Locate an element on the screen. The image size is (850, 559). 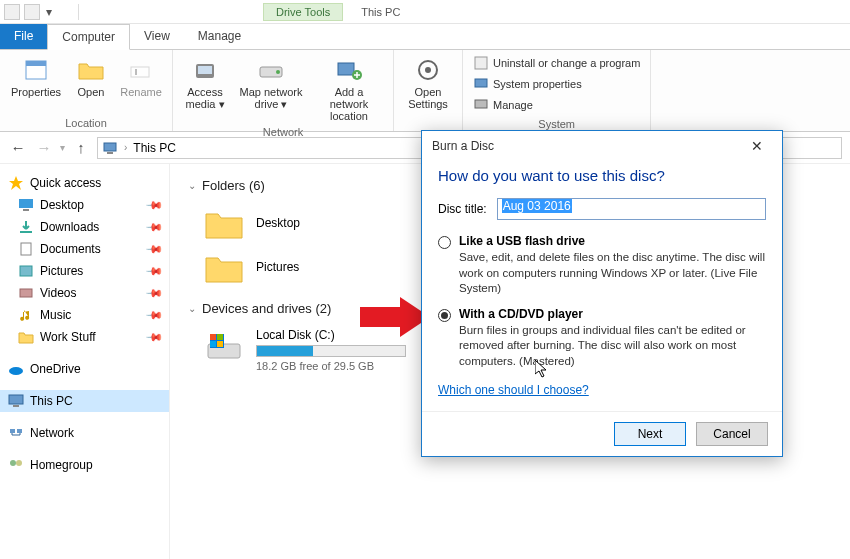
media-icon is located at coordinates (205, 70).